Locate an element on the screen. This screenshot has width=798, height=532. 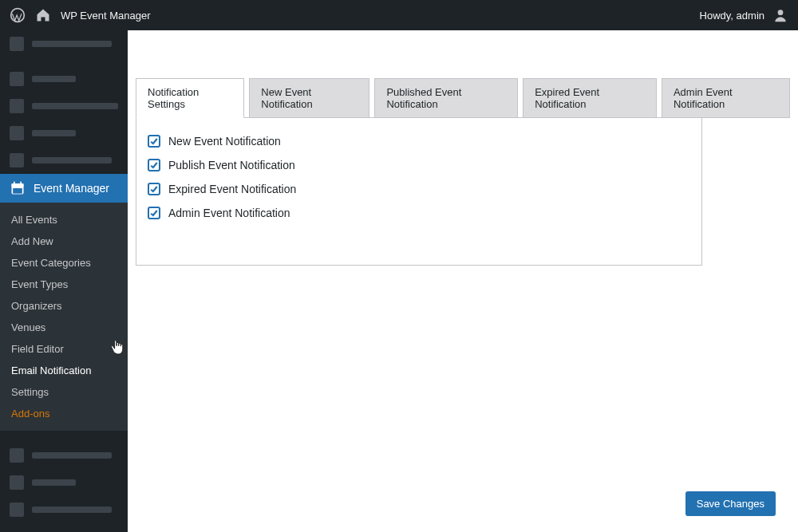
tab-new-event-notification: New Event Notification is located at coordinates (310, 98).